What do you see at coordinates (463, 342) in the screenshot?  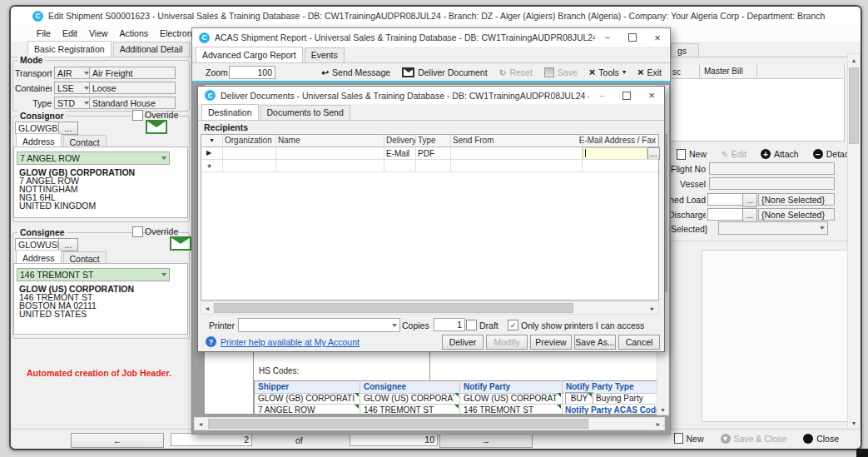 I see `deliver-button: Deliver` at bounding box center [463, 342].